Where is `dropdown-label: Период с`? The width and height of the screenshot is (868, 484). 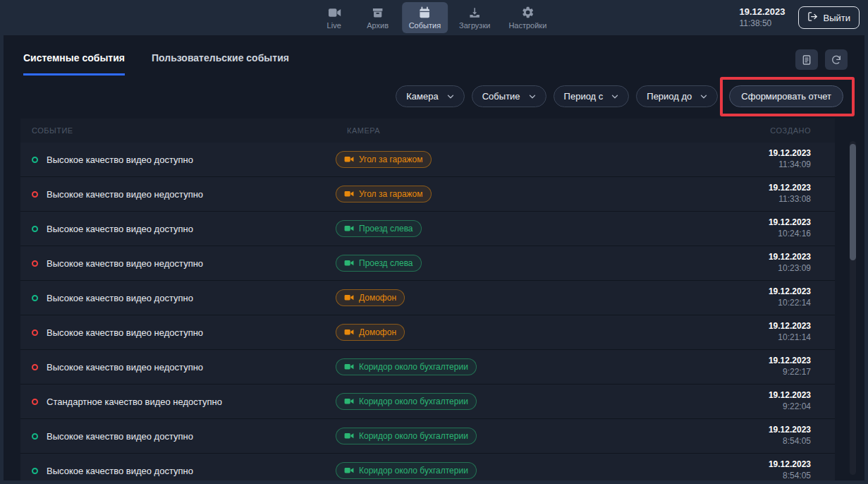
dropdown-label: Период с is located at coordinates (584, 96).